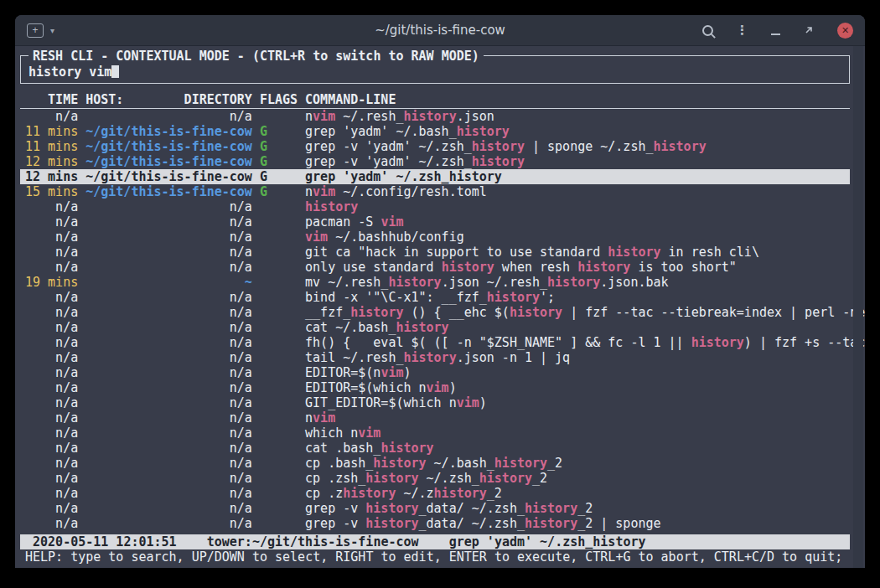 This screenshot has height=588, width=880. I want to click on header-flags: FLAGS, so click(278, 100).